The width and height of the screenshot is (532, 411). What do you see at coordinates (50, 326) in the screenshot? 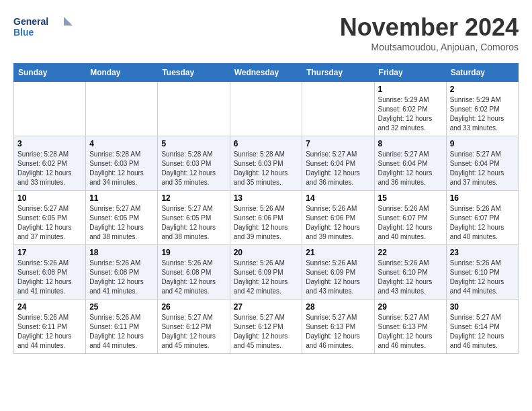
I see `calendar-cell: 24Sunrise: 5:26 AM Sunset: 6:11 PM Dayli…` at bounding box center [50, 326].